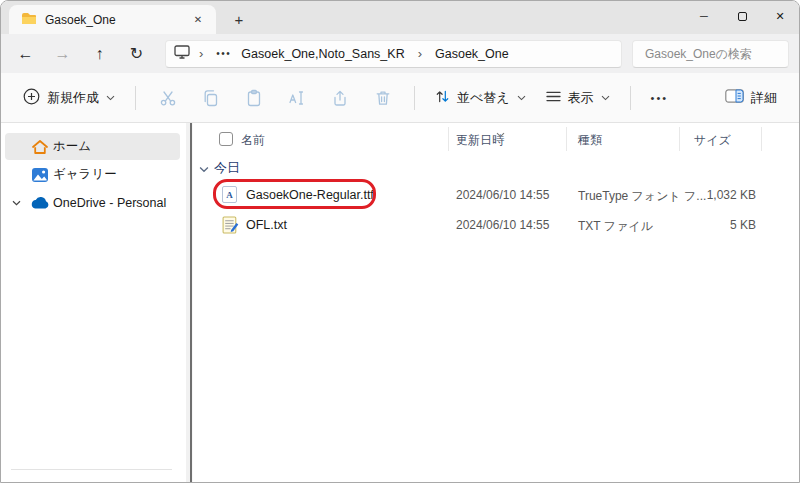  What do you see at coordinates (62, 54) in the screenshot?
I see `forward-button: →` at bounding box center [62, 54].